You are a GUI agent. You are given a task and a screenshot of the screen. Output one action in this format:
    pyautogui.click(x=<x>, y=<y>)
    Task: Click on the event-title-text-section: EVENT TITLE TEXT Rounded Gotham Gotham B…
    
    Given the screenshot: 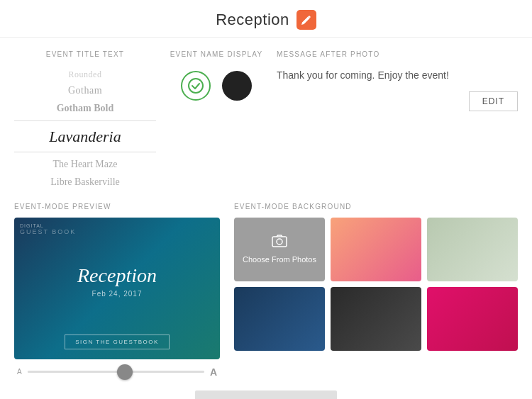 What is the action you would take?
    pyautogui.click(x=85, y=120)
    